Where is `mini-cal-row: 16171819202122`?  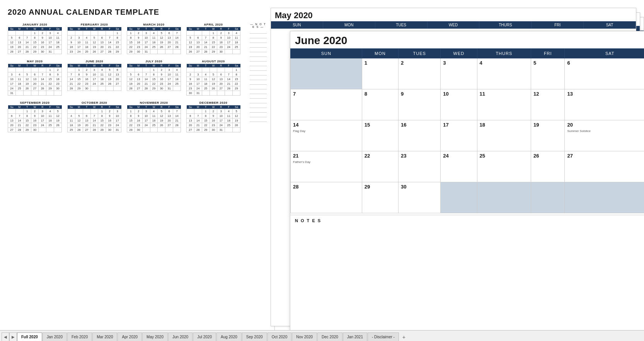
mini-cal-row: 16171819202122 is located at coordinates (213, 84).